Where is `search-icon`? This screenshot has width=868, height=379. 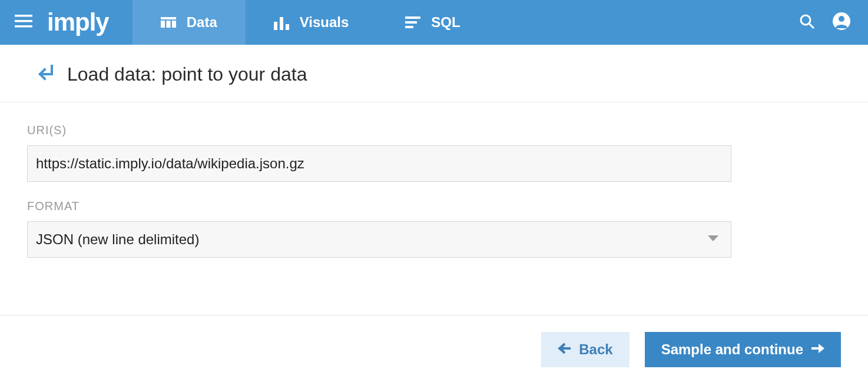 search-icon is located at coordinates (807, 22).